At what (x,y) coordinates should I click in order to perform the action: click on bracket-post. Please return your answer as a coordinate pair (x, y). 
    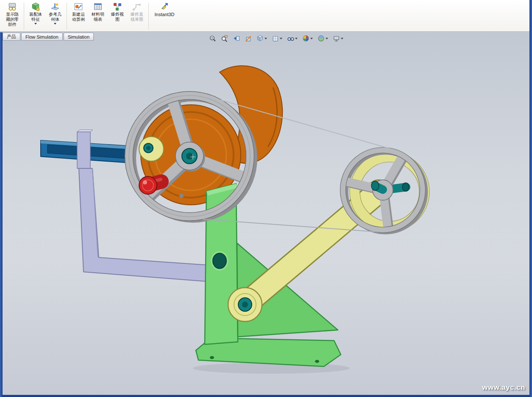
    Looking at the image, I should click on (84, 150).